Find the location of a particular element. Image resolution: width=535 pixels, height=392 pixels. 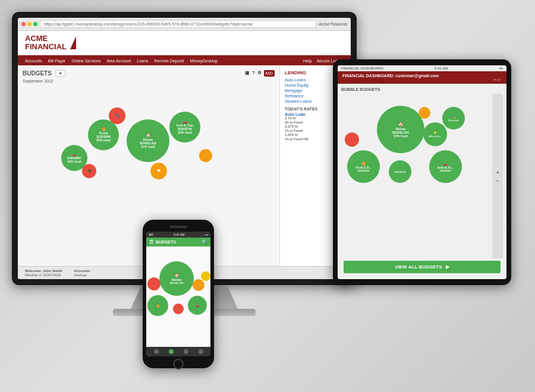

minimize-dot is located at coordinates (30, 24).